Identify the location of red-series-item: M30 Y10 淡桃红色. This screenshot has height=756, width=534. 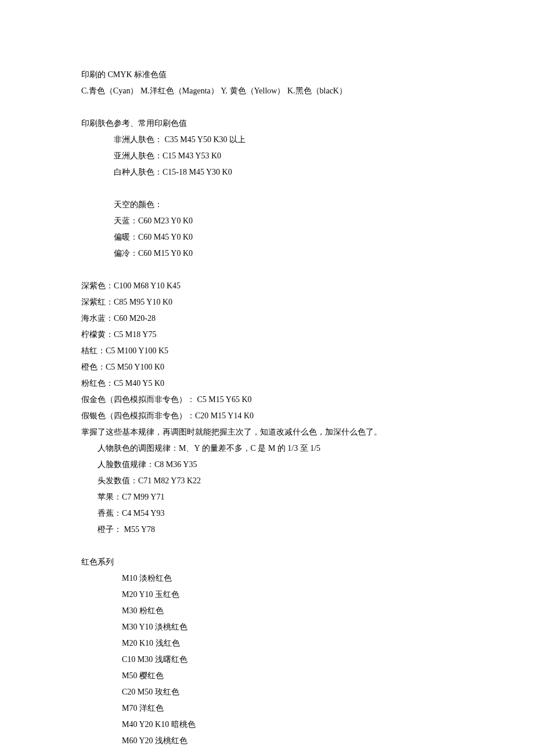
(267, 627).